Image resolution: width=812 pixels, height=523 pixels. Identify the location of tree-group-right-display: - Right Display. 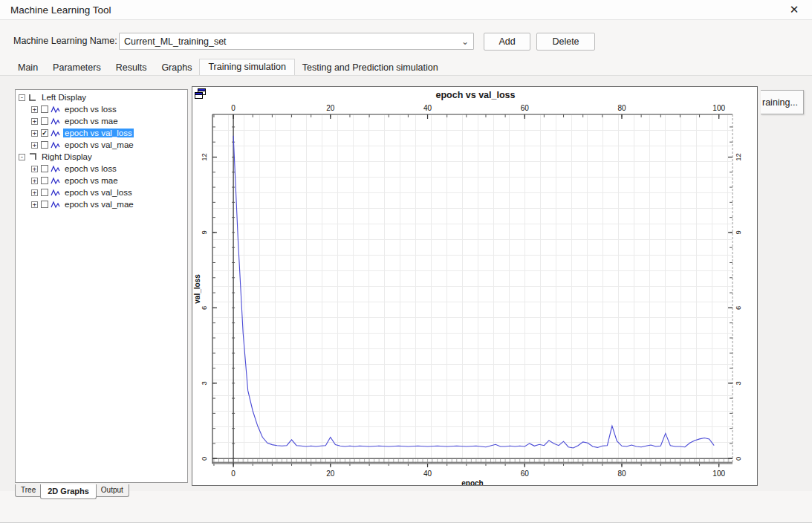
(103, 157).